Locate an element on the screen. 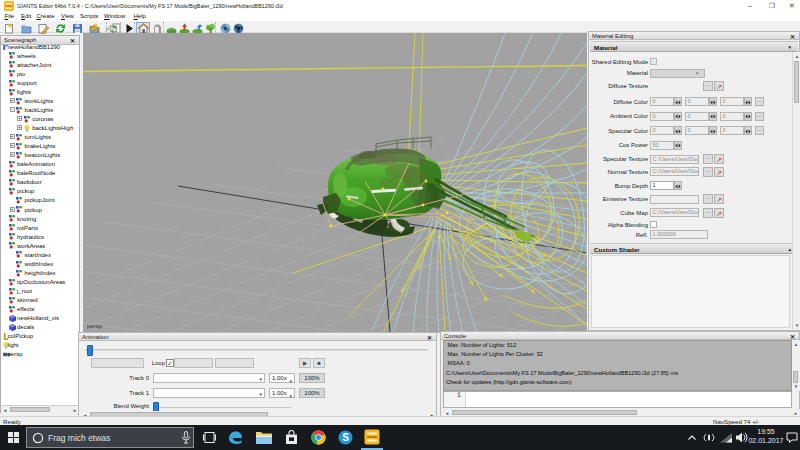  svg-text: S is located at coordinates (346, 438).